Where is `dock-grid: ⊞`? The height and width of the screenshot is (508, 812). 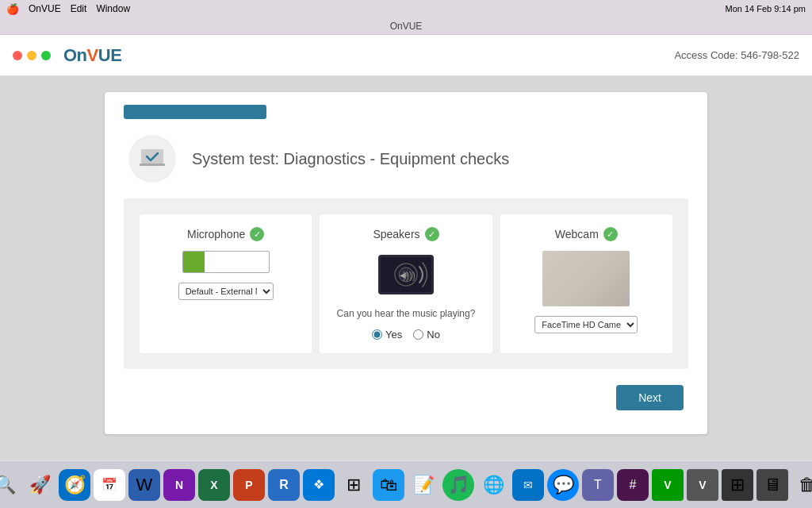 dock-grid: ⊞ is located at coordinates (354, 485).